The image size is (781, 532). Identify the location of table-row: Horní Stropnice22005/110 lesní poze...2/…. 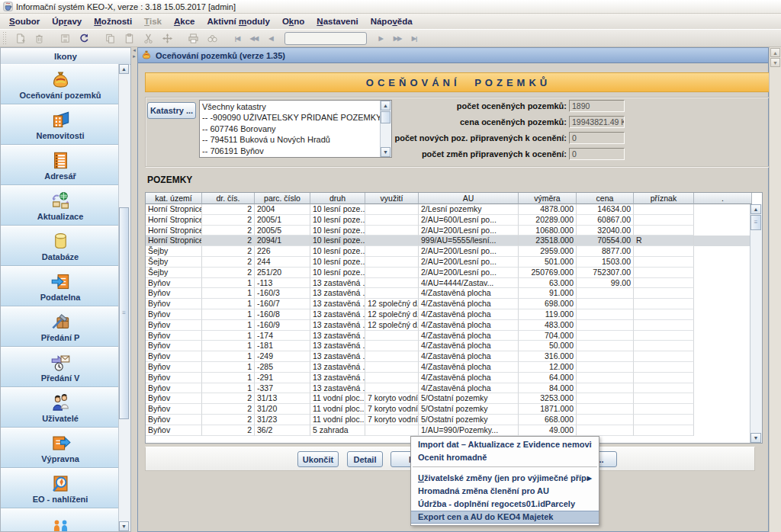
(454, 220).